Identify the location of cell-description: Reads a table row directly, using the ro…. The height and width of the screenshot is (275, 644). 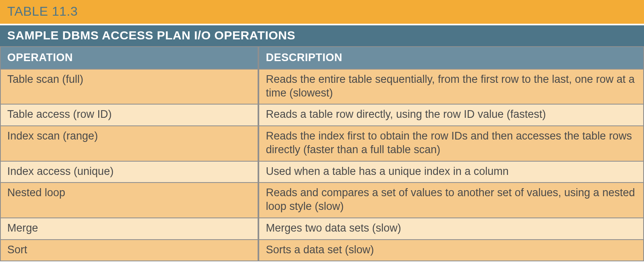
(450, 115).